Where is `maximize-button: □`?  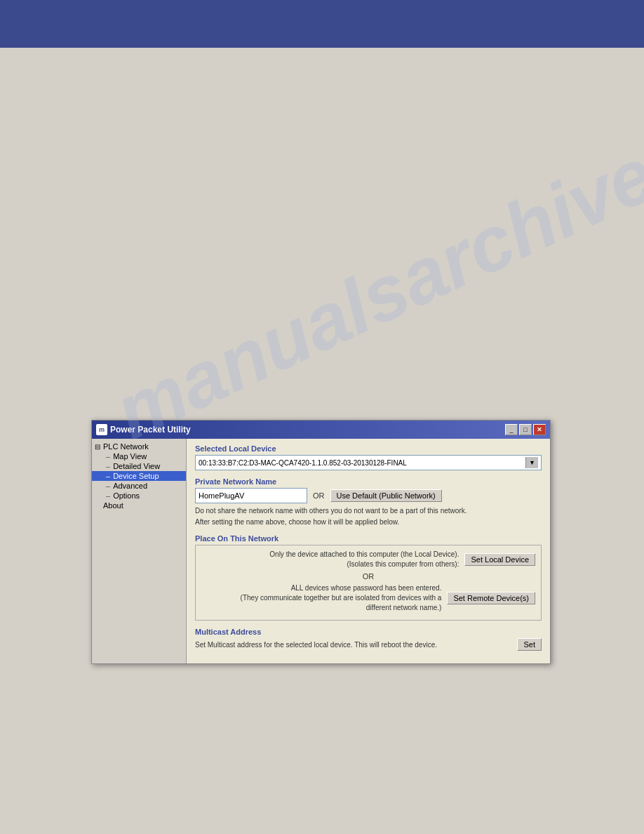 maximize-button: □ is located at coordinates (525, 430).